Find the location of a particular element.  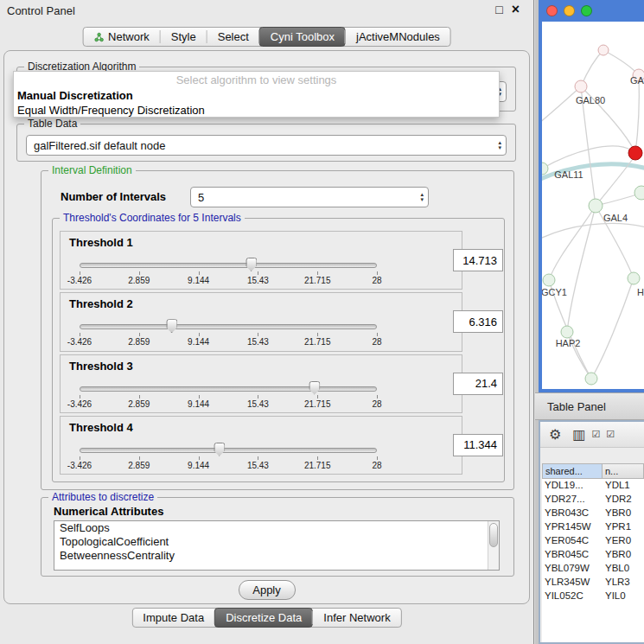

dropdown-option-equal-width-frequency-discretization: Equal Width/Frequency Discretization is located at coordinates (256, 111).